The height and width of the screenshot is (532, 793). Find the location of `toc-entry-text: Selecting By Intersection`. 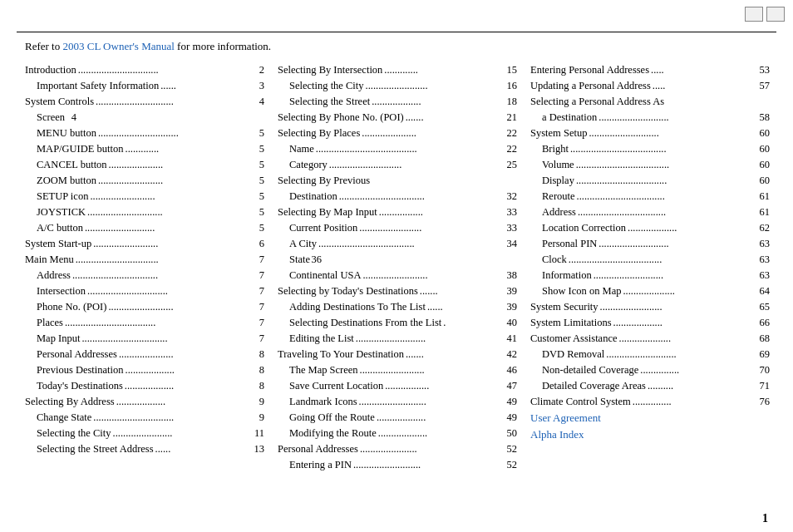

toc-entry-text: Selecting By Intersection is located at coordinates (330, 70).